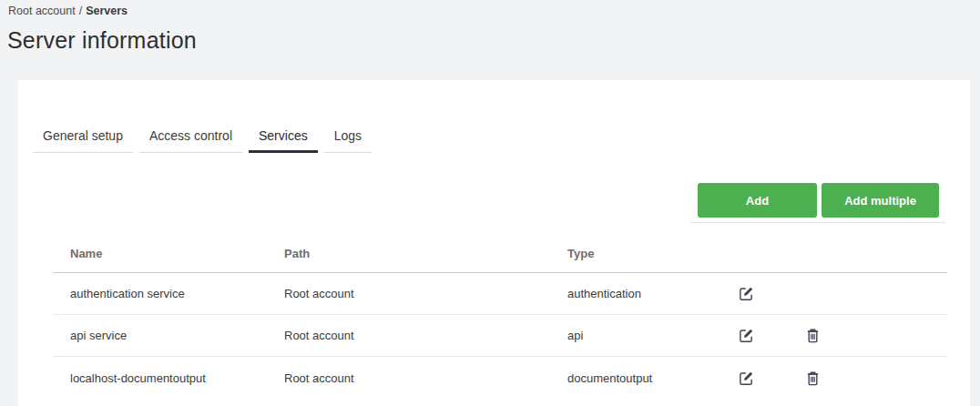 Image resolution: width=980 pixels, height=406 pixels. I want to click on tab-access-control: Access control, so click(191, 137).